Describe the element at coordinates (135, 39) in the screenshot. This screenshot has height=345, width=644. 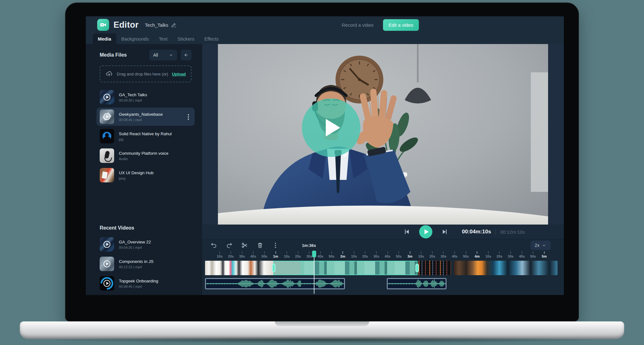
I see `tab-backgrounds: Backgrounds` at that location.